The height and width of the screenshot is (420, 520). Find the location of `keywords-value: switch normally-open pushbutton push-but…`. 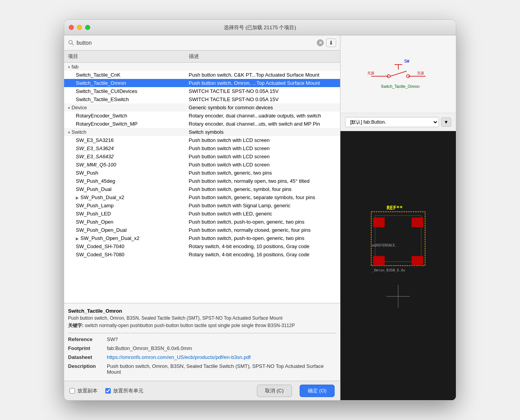

keywords-value: switch normally-open pushbutton push-but… is located at coordinates (190, 326).